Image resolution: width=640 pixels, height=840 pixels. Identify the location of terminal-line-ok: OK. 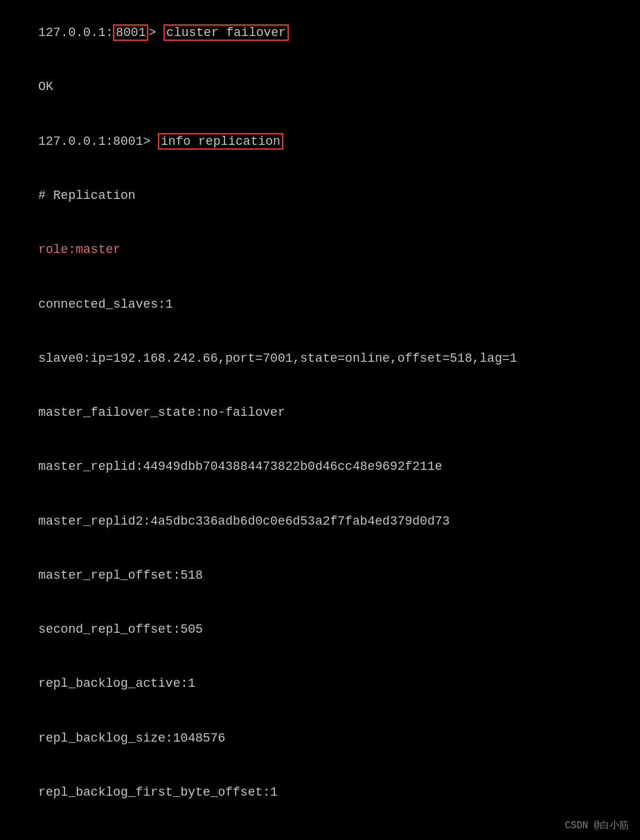
(320, 87).